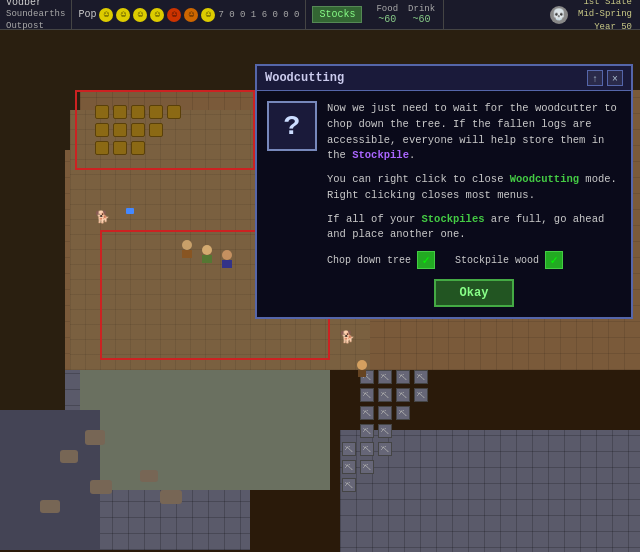 The height and width of the screenshot is (552, 640). Describe the element at coordinates (349, 449) in the screenshot. I see `pickaxe-14: ⛏` at that location.